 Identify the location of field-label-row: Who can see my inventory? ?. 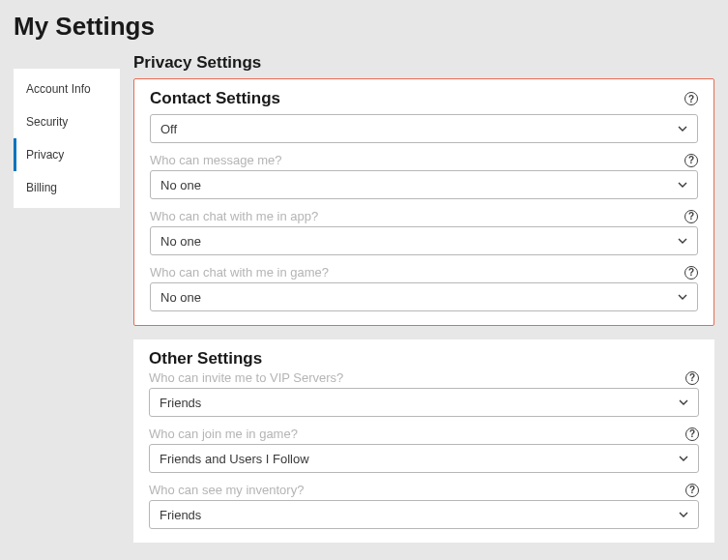
(423, 489).